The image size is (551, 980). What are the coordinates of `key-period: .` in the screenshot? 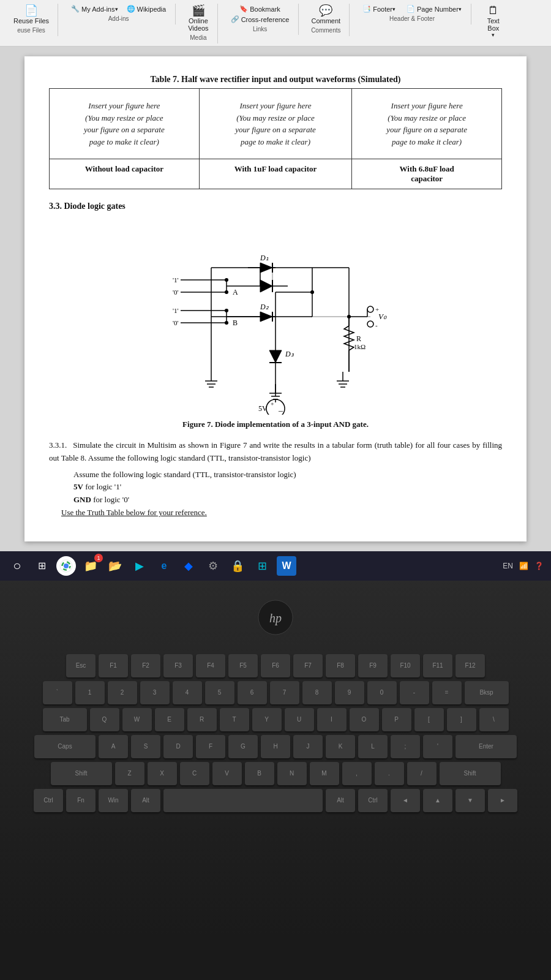 It's located at (389, 774).